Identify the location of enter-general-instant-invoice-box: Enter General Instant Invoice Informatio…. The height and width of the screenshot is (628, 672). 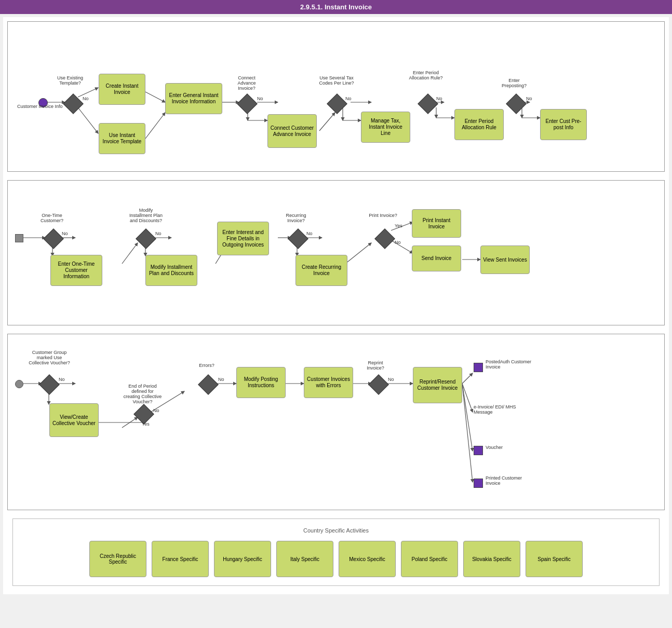
(194, 99).